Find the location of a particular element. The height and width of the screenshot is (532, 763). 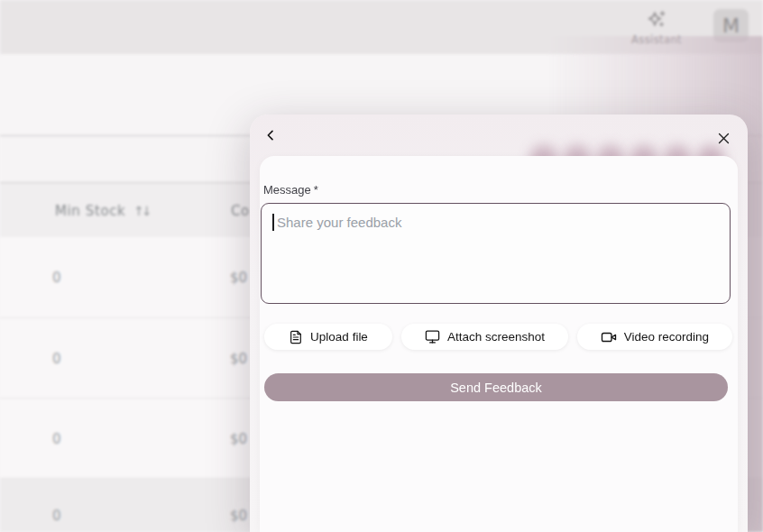

assistant-button: Assistant is located at coordinates (657, 27).